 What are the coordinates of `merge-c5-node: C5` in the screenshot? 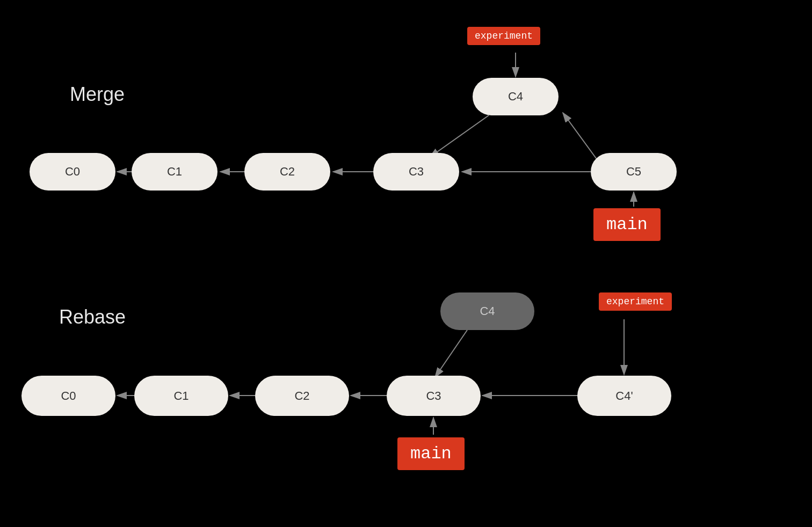 It's located at (634, 172).